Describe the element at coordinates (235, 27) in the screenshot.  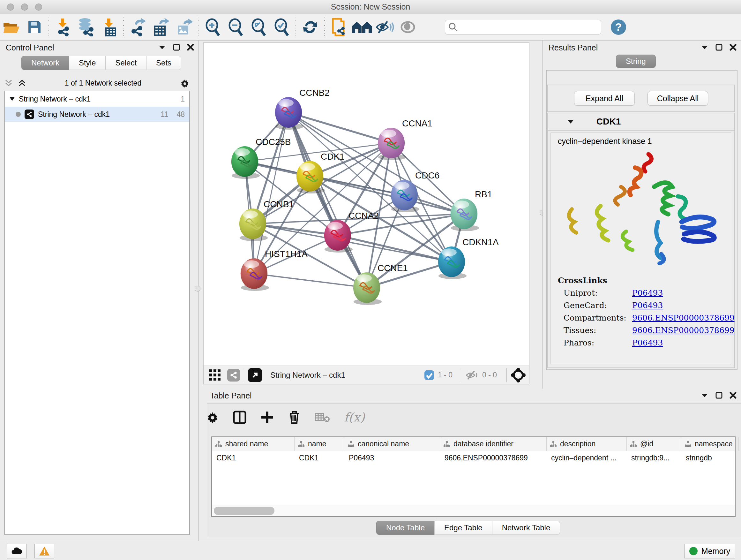
I see `zoom-out-button` at that location.